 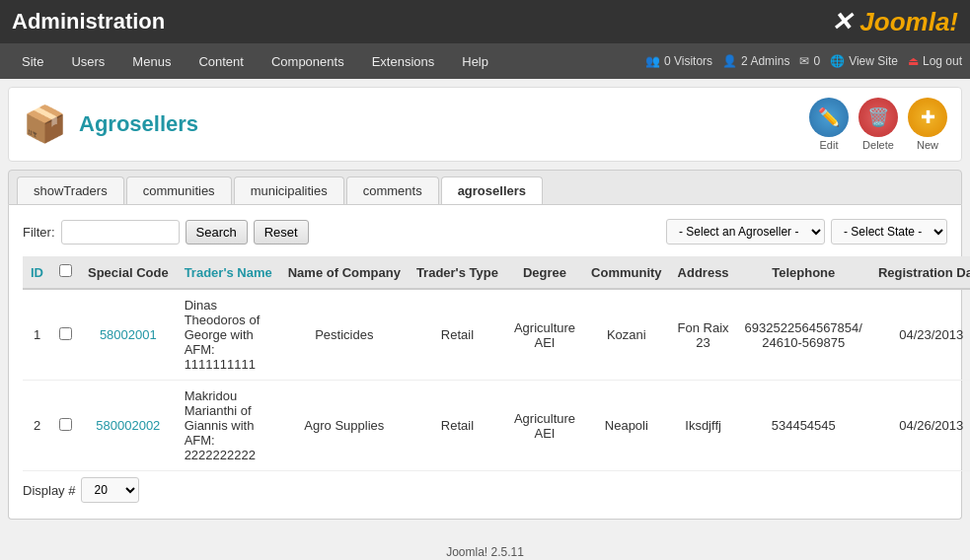 I want to click on tab-municipalities: municipalities, so click(x=289, y=190).